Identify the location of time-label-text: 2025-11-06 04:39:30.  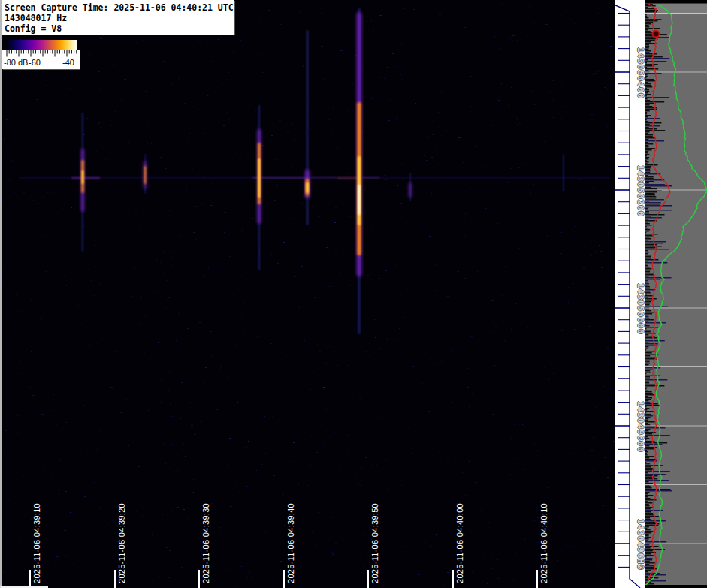
(206, 544).